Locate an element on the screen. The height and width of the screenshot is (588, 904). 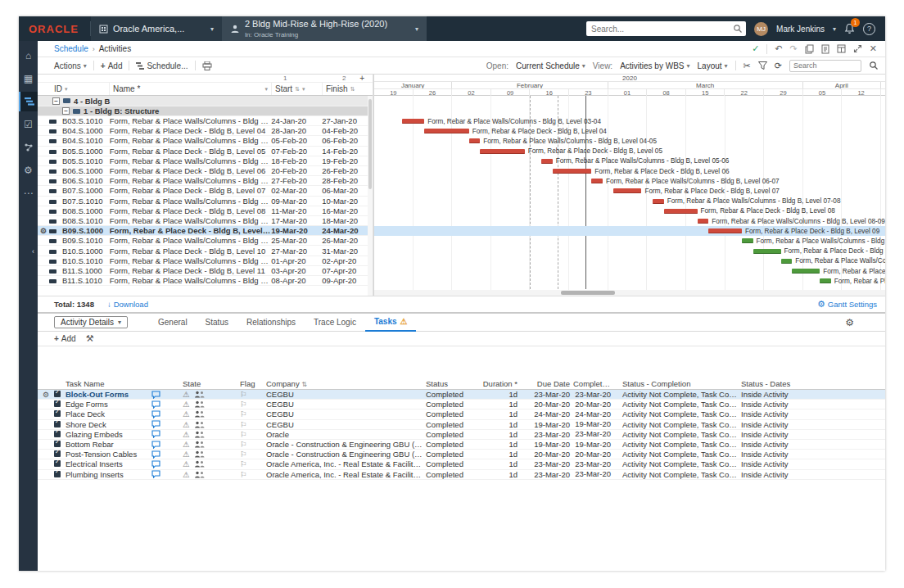
table-vertical-scrollbar is located at coordinates (370, 196).